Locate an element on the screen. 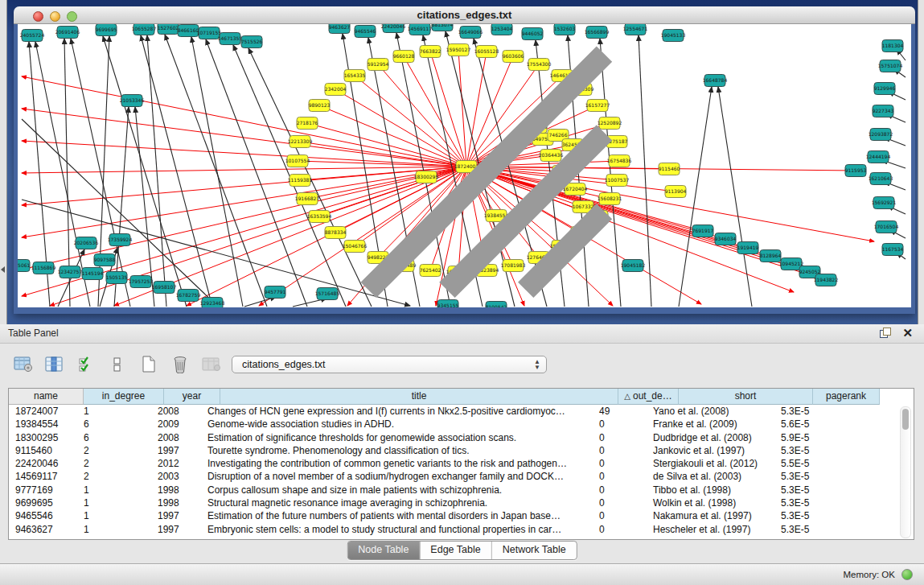 This screenshot has height=585, width=924. network-window-titlebar: citations_edges.txt is located at coordinates (465, 15).